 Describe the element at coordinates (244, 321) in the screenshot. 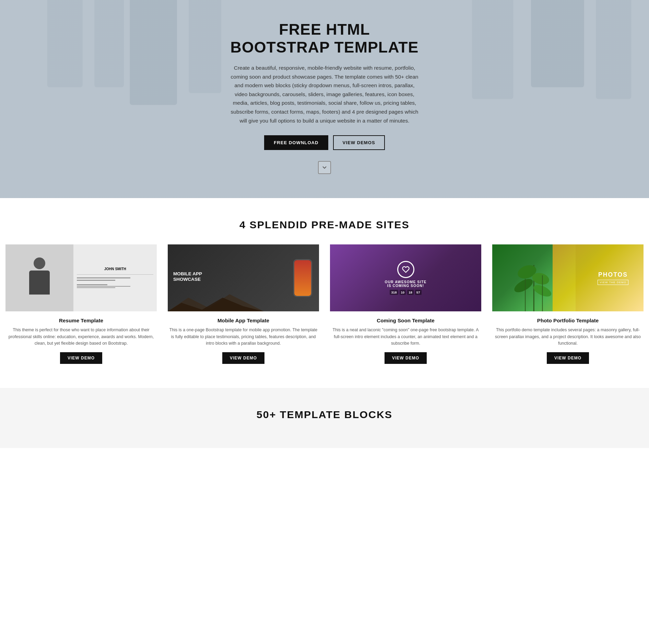

I see `mobile-card-title: Mobile App Template` at that location.